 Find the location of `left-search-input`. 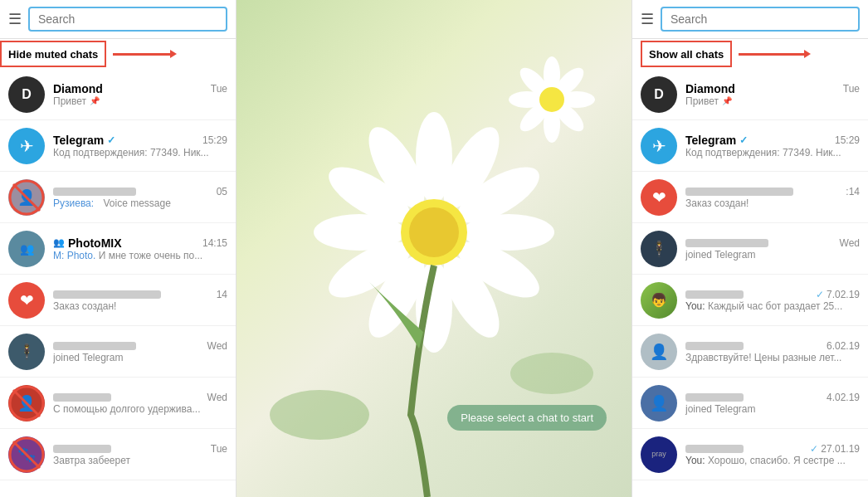

left-search-input is located at coordinates (128, 19).